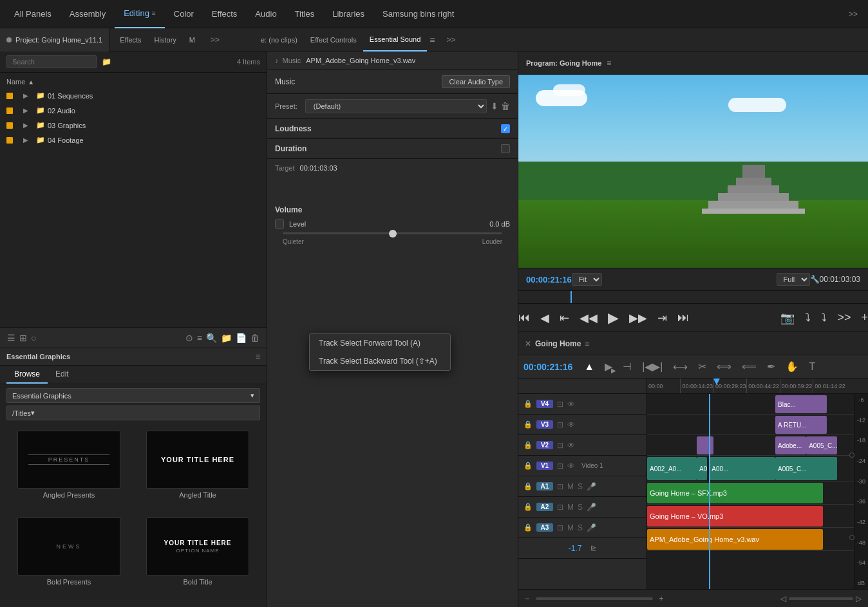  I want to click on eg-tab-edit: Edit, so click(62, 375).